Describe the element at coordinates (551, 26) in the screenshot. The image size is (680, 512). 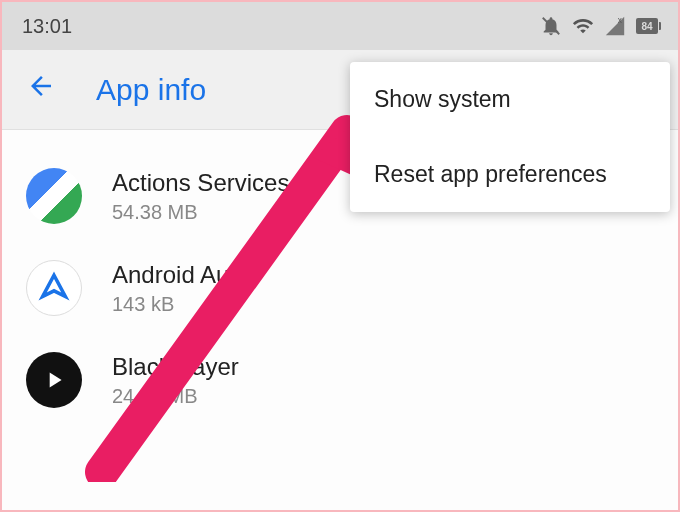
I see `dnd-icon` at that location.